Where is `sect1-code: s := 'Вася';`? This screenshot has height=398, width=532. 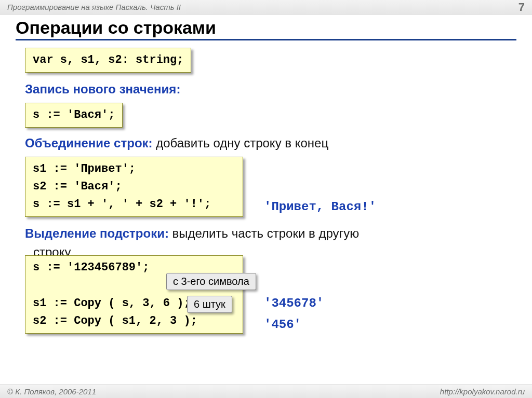
sect1-code: s := 'Вася'; is located at coordinates (74, 115).